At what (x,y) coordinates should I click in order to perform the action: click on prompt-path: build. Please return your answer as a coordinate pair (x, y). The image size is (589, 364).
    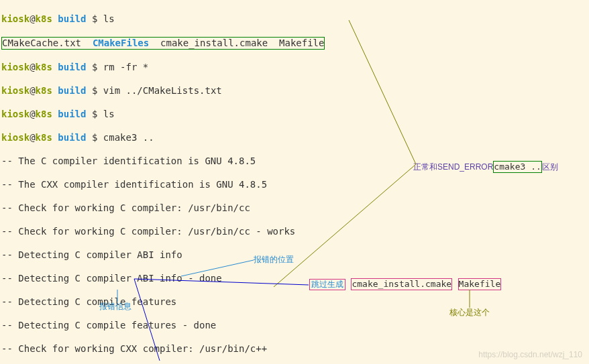
    Looking at the image, I should click on (72, 19).